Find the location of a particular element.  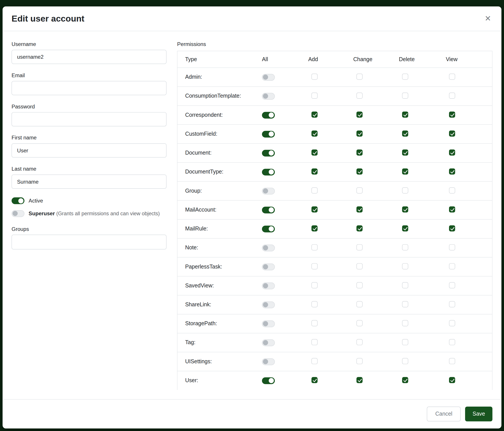

permission-type-label: MailRule: is located at coordinates (224, 229).